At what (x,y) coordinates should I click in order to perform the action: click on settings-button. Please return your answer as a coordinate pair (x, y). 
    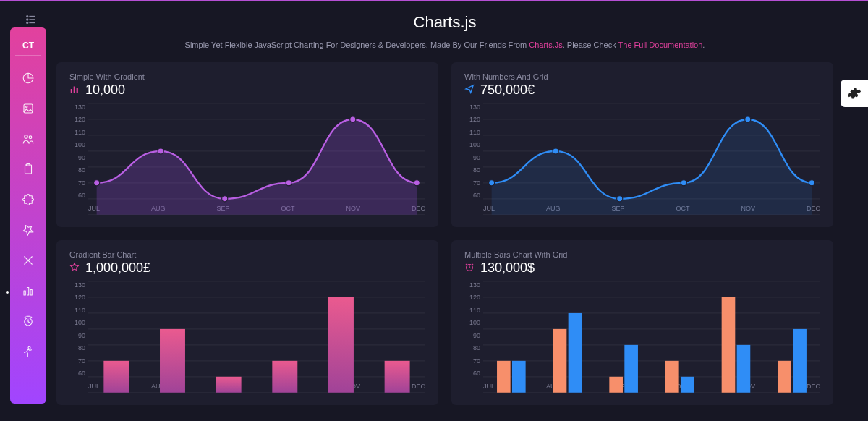
    Looking at the image, I should click on (854, 93).